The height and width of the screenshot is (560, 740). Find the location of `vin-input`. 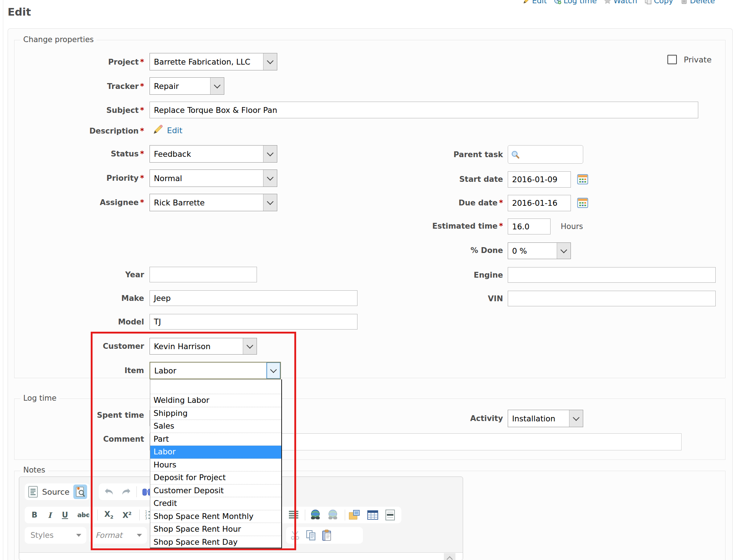

vin-input is located at coordinates (612, 298).